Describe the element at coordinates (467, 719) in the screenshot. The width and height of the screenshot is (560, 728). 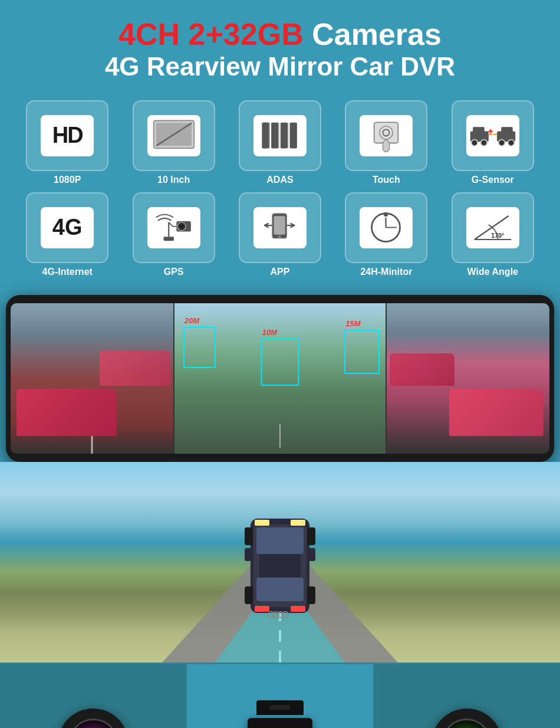
I see `camera-right` at that location.